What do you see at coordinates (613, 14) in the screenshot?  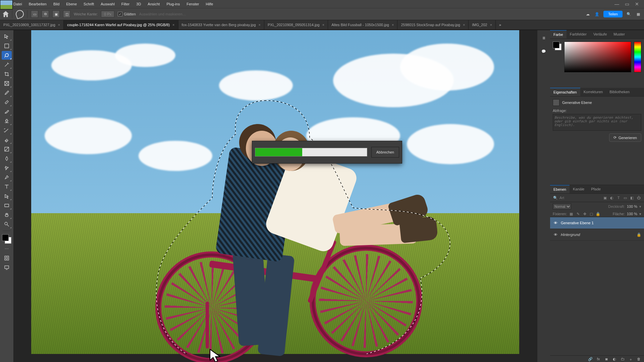 I see `share-button: Teilen` at bounding box center [613, 14].